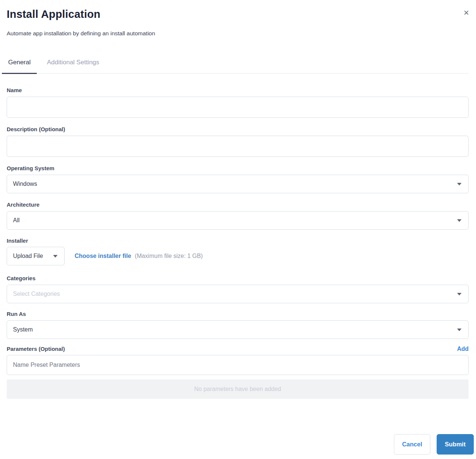 This screenshot has width=476, height=459. I want to click on operating-system-value: Windows, so click(25, 184).